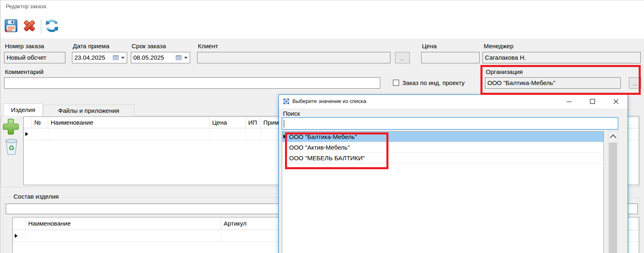  Describe the element at coordinates (52, 26) in the screenshot. I see `refresh-button` at that location.